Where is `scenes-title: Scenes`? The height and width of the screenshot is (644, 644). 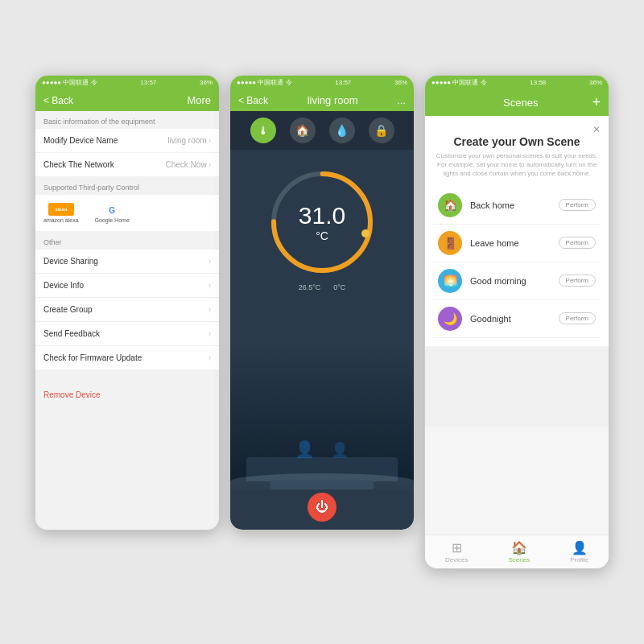 scenes-title: Scenes is located at coordinates (520, 103).